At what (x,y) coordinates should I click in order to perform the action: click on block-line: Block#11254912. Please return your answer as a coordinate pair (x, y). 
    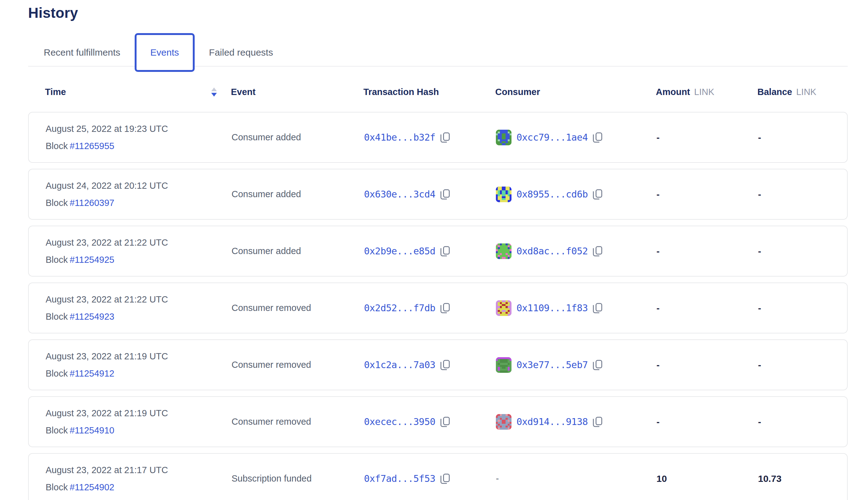
    Looking at the image, I should click on (139, 374).